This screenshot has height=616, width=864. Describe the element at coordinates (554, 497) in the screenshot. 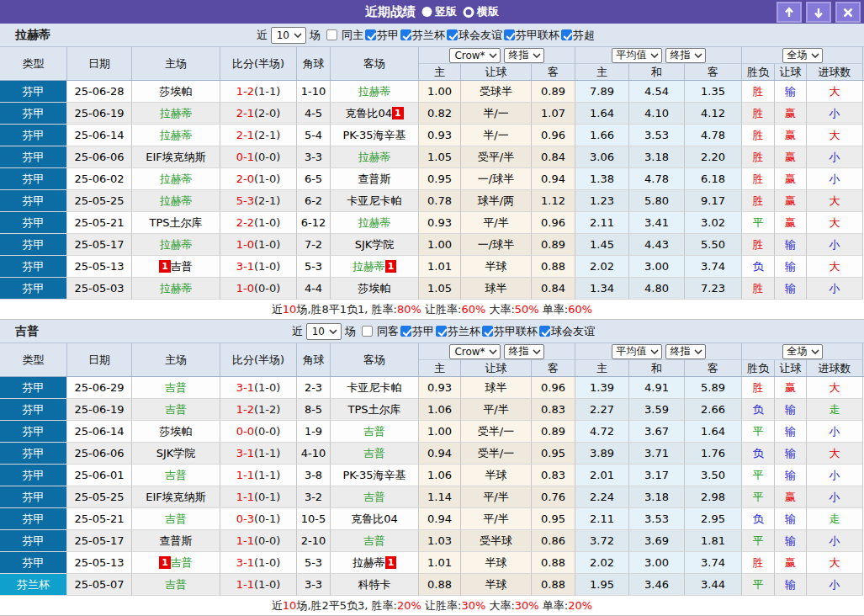

I see `away-odds-cell: 0.76` at that location.